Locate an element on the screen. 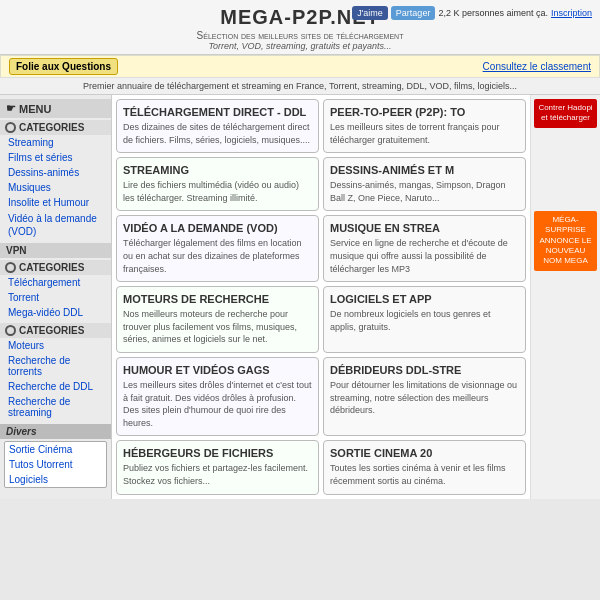  card-hebergeurs-title: Hébergeurs de Fichiers is located at coordinates (218, 453).